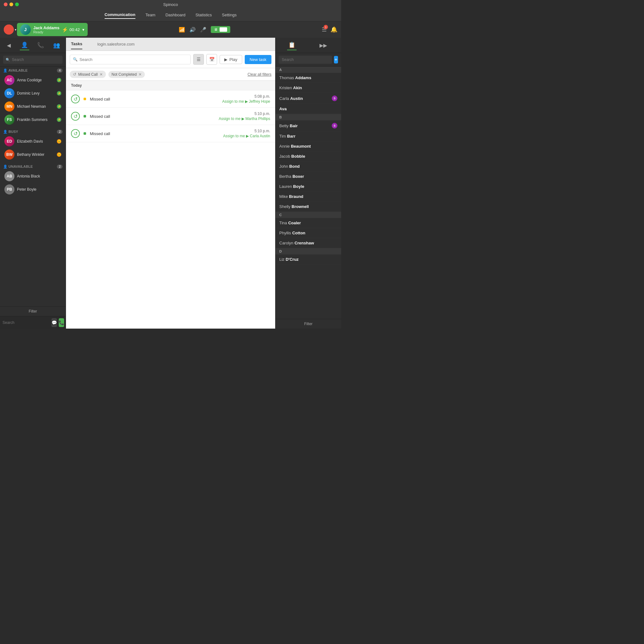 This screenshot has height=644, width=644. Describe the element at coordinates (59, 93) in the screenshot. I see `status-dominic: ⚡` at that location.